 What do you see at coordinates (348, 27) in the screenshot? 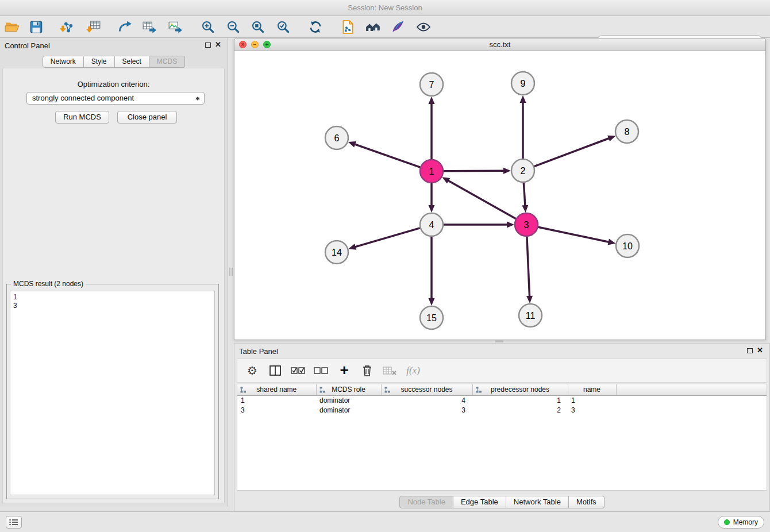
I see `network-document-button` at bounding box center [348, 27].